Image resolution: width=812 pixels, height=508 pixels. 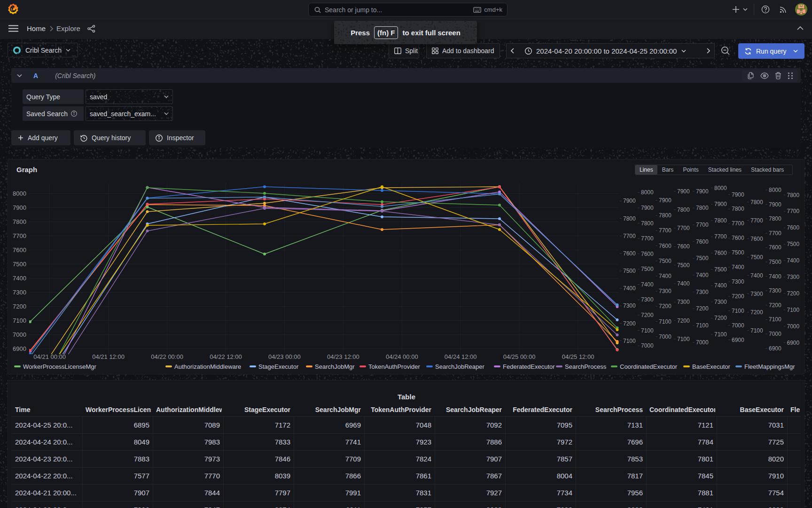 What do you see at coordinates (167, 357) in the screenshot?
I see `svg-text: 04/22 00:00` at bounding box center [167, 357].